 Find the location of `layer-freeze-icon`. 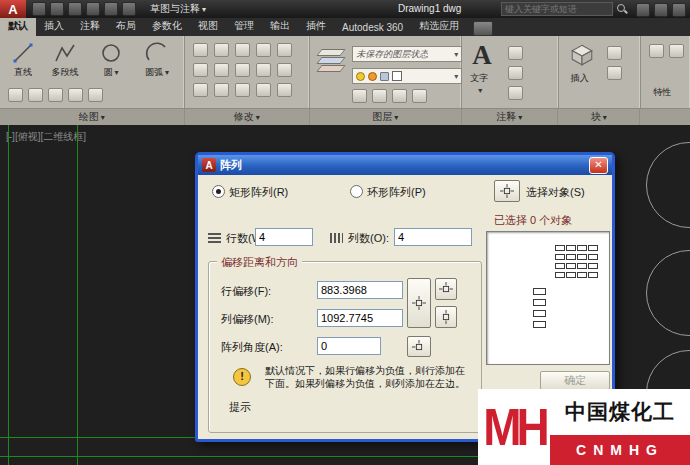

layer-freeze-icon is located at coordinates (400, 96).